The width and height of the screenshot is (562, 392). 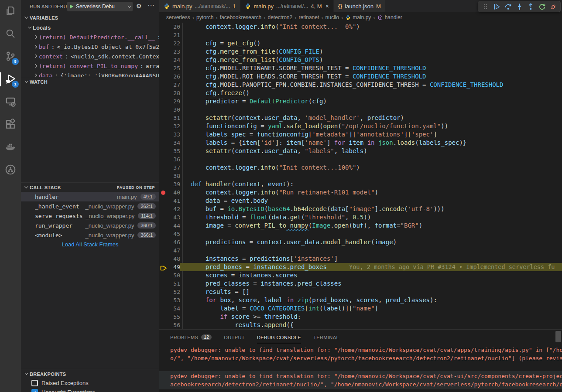 What do you see at coordinates (371, 118) in the screenshot?
I see `code-text: setattr(context.user_data, 'model_handle…` at bounding box center [371, 118].